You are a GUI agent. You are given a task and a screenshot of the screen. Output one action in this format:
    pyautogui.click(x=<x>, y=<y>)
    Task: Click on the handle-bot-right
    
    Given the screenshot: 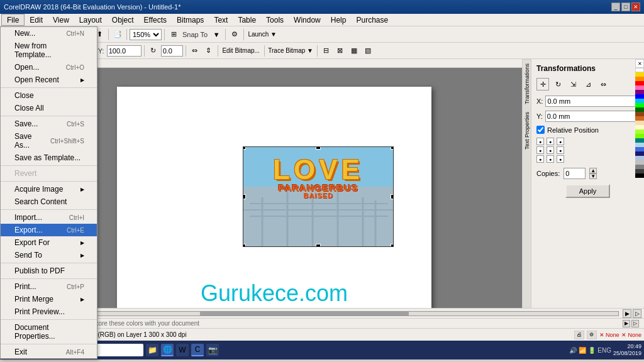 What is the action you would take?
    pyautogui.click(x=392, y=245)
    